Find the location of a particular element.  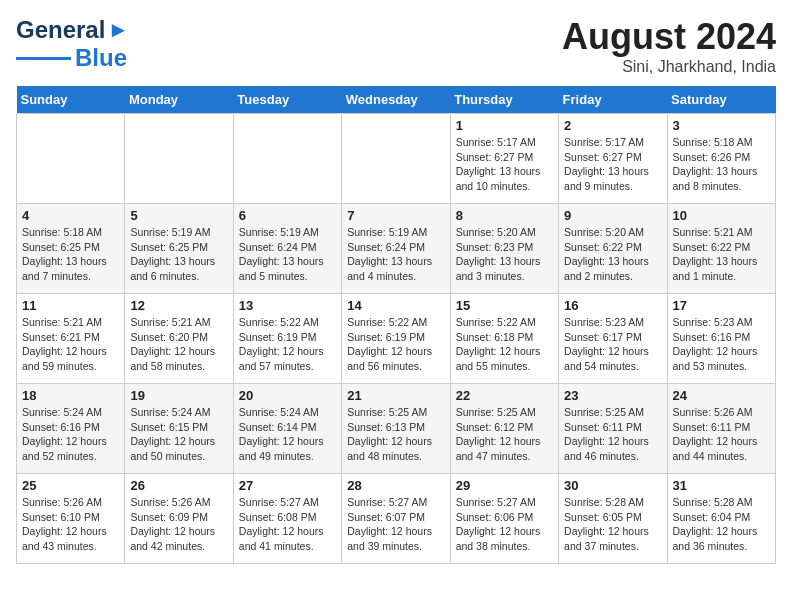

calendar-cell: 1Sunrise: 5:17 AM Sunset: 6:27 PM Daylig… is located at coordinates (504, 159).